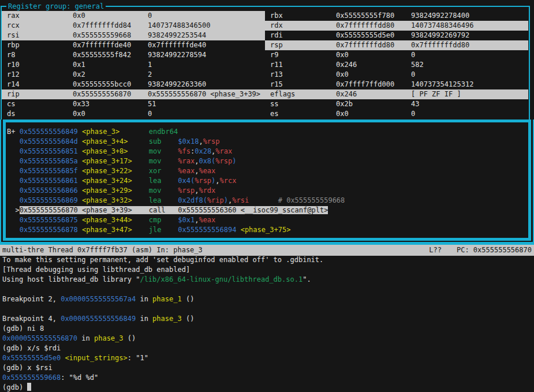 The image size is (534, 392). I want to click on text-token: $0x1, so click(186, 220).